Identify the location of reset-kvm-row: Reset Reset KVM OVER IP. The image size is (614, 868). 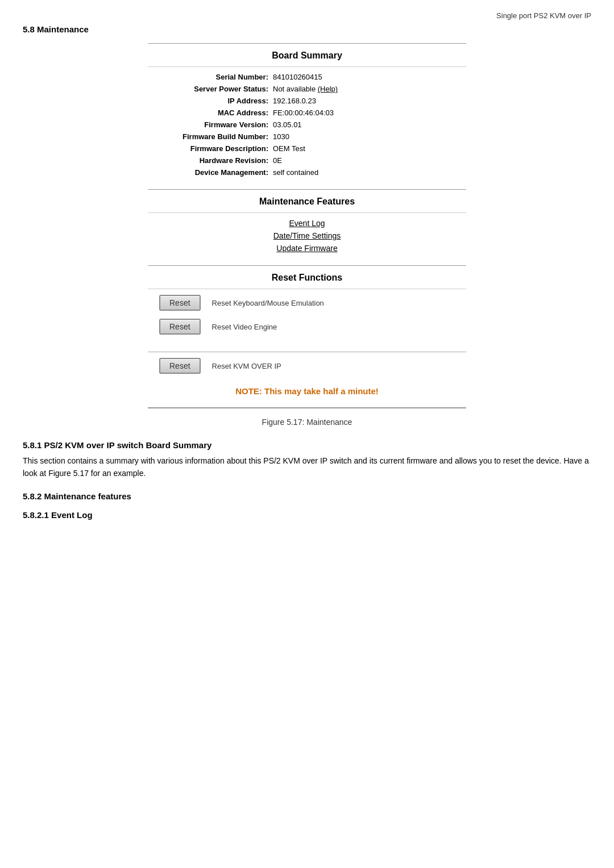
(307, 366).